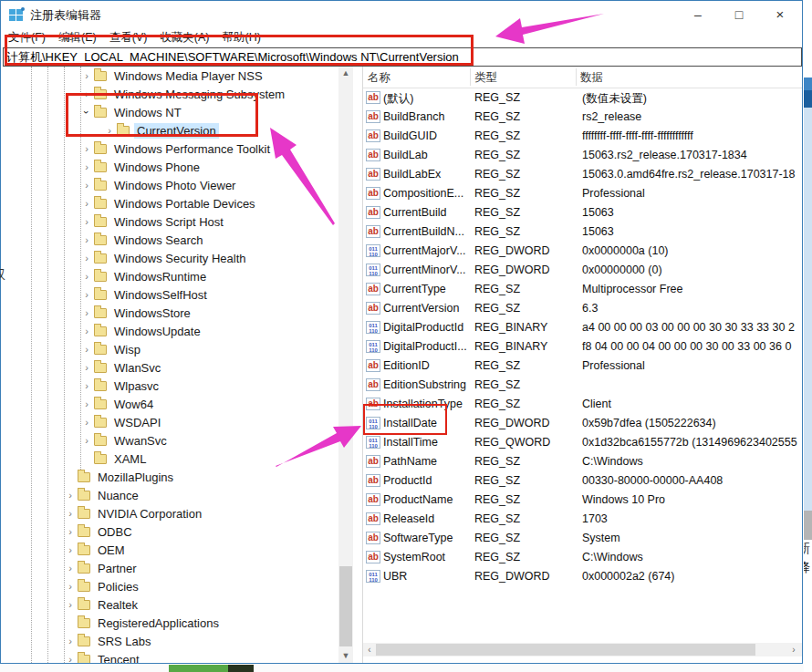  Describe the element at coordinates (582, 423) in the screenshot. I see `value-row-installdate: 011110InstallDateREG_DWORD0x59b7dfea (15…` at that location.